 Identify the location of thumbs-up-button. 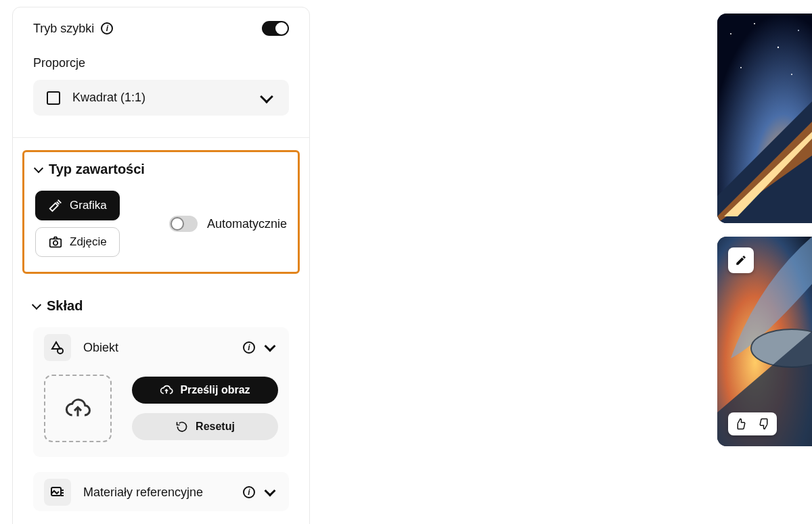
(740, 424).